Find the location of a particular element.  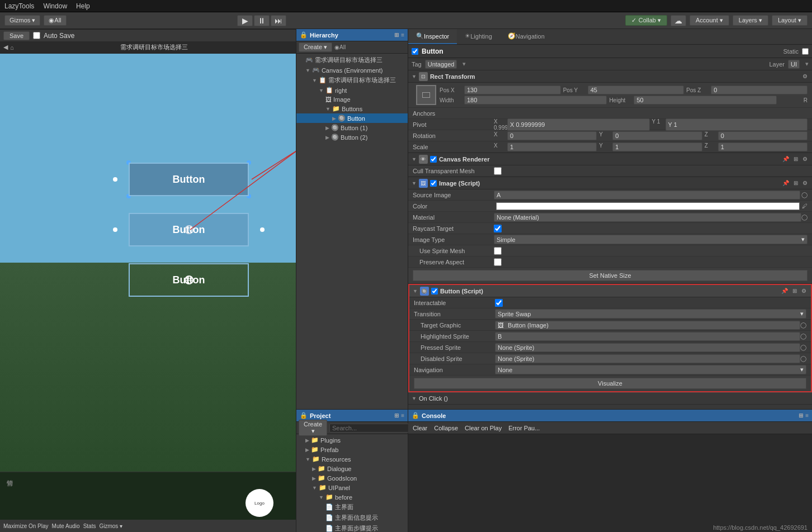

hier-item-8: ▶ 🔘 Button (2) is located at coordinates (352, 137).